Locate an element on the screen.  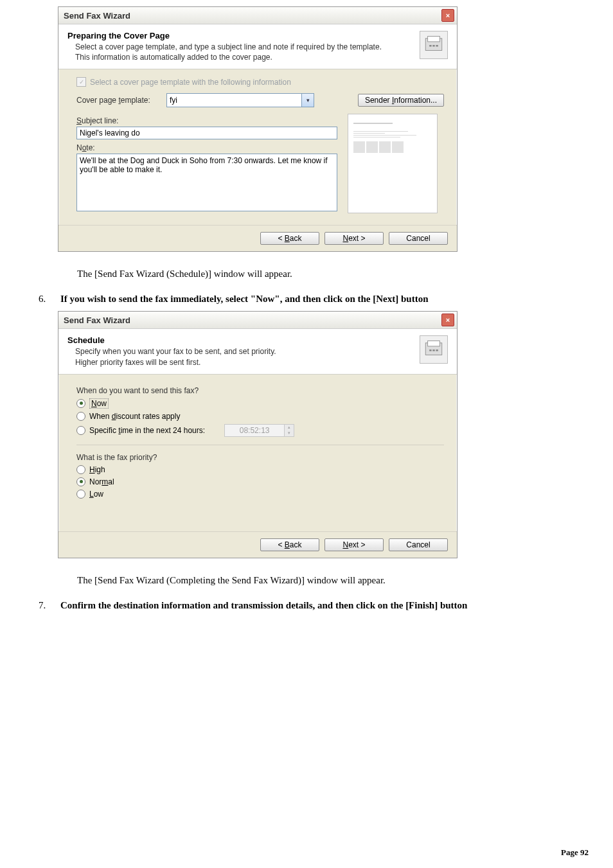
cover-template-label: Cover page template: is located at coordinates (121, 100).